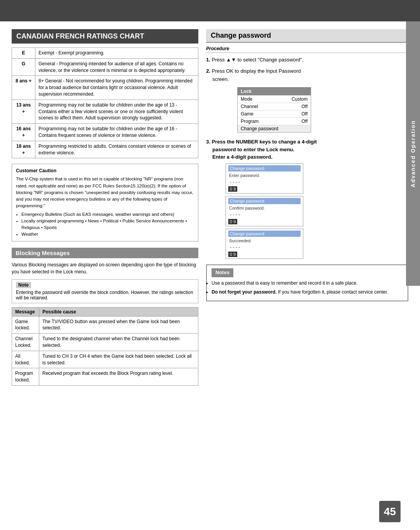  Describe the element at coordinates (307, 283) in the screenshot. I see `notes-box: Notes Use a password that is easy to rem…` at that location.